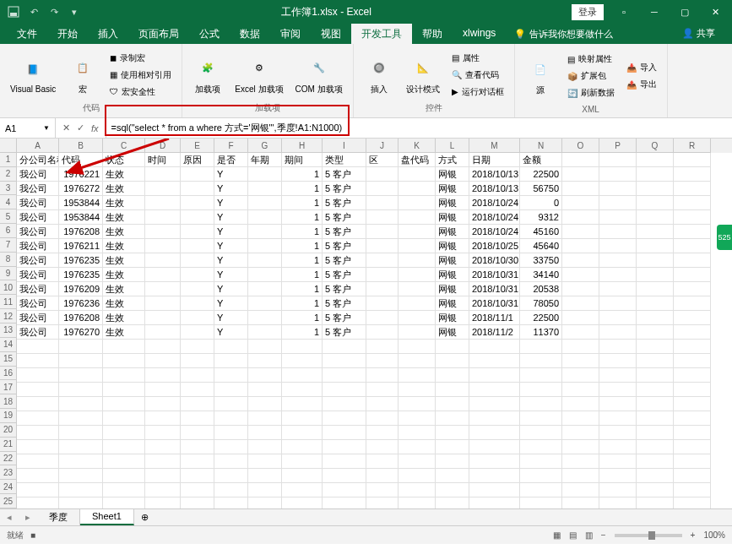 This screenshot has width=732, height=560. I want to click on tab-数据: 数据, so click(250, 34).